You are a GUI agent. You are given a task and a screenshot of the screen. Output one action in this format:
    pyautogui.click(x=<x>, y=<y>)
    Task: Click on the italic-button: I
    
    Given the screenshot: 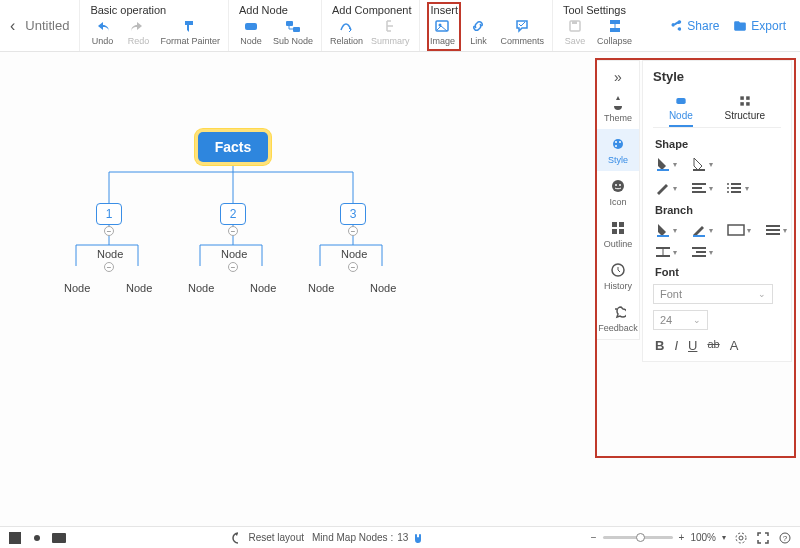 What is the action you would take?
    pyautogui.click(x=676, y=346)
    